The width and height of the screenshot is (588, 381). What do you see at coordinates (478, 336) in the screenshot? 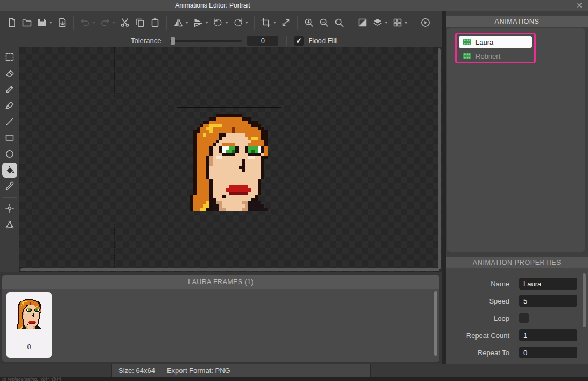
I see `repeat-count-label: Repeat Count` at bounding box center [478, 336].